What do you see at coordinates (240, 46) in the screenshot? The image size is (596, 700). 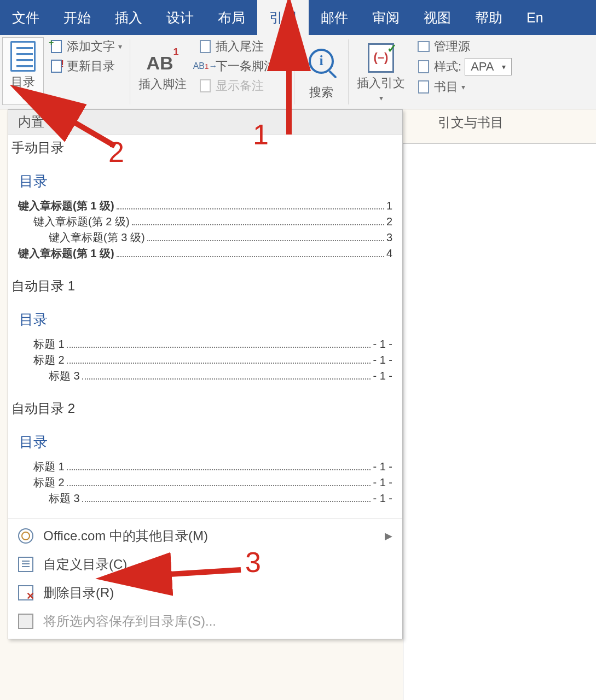 I see `insert-endnote-label: 插入尾注` at bounding box center [240, 46].